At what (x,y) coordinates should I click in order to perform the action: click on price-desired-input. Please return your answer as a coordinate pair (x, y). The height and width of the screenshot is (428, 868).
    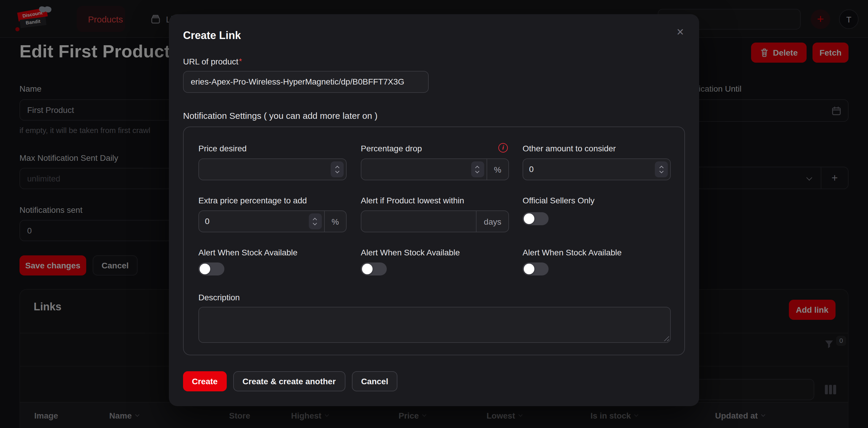
    Looking at the image, I should click on (273, 169).